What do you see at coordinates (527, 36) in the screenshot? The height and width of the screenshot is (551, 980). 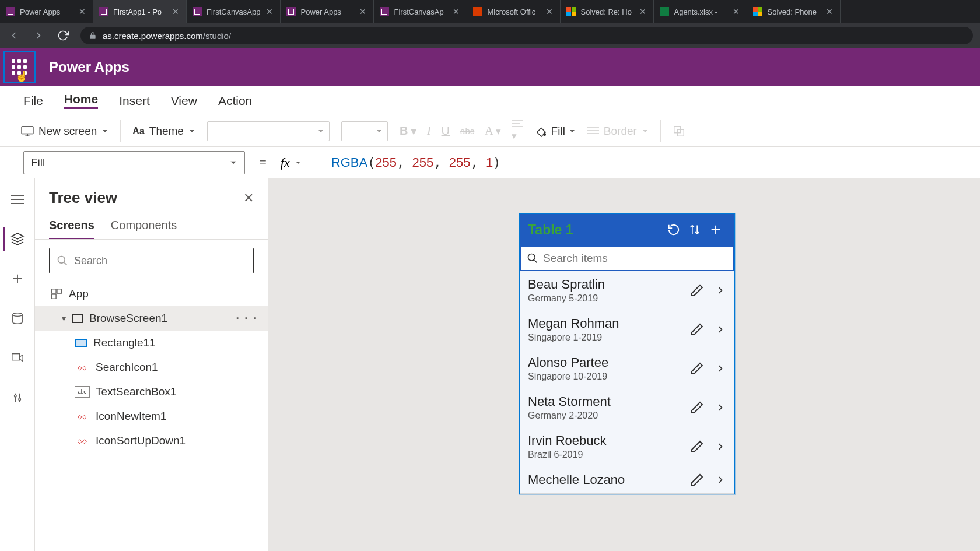 I see `address-bar: as.create.powerapps.com/studio/` at bounding box center [527, 36].